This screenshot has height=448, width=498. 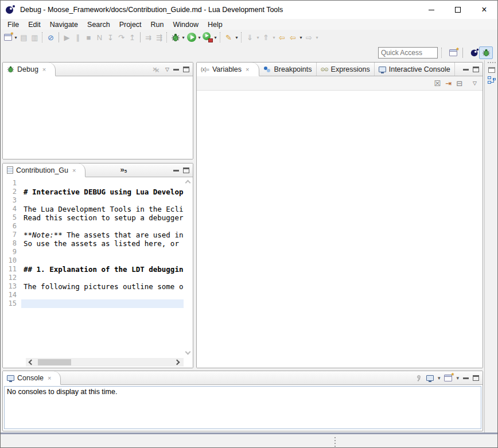 What do you see at coordinates (16, 37) in the screenshot?
I see `new-wizard-dropdown: ▾` at bounding box center [16, 37].